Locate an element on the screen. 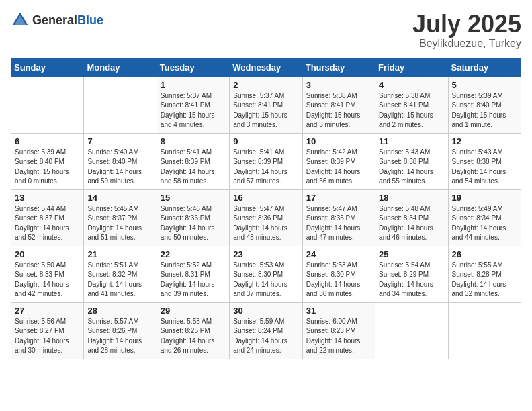 Image resolution: width=532 pixels, height=411 pixels. day-number: 31 is located at coordinates (339, 310).